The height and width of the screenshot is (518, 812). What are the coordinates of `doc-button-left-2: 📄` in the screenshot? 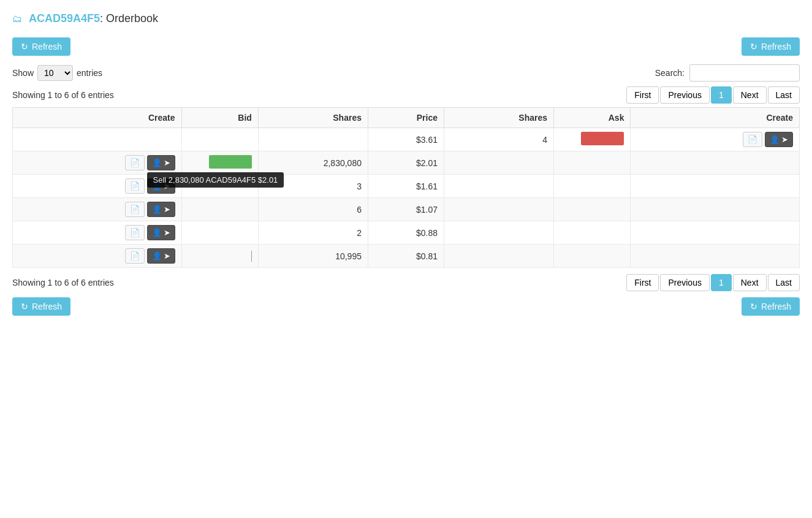 It's located at (135, 163).